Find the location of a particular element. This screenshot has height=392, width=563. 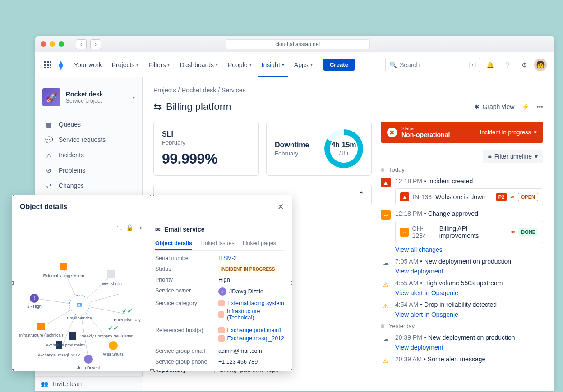

category-chip: Infrastructure (Technical) is located at coordinates (251, 315).